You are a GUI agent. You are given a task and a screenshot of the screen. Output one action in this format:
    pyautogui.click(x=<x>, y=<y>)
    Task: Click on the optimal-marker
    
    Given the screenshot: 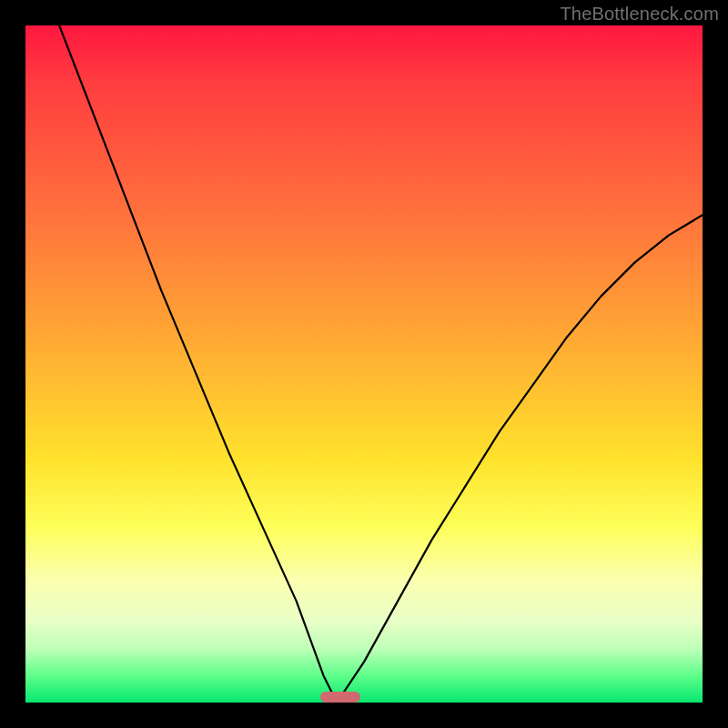 What is the action you would take?
    pyautogui.click(x=340, y=697)
    